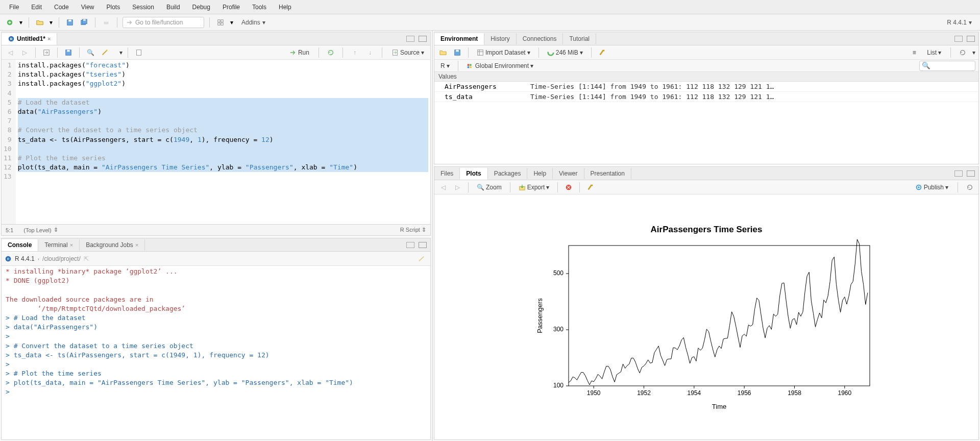  I want to click on code-line: install.packages("ggplot2"), so click(223, 84).